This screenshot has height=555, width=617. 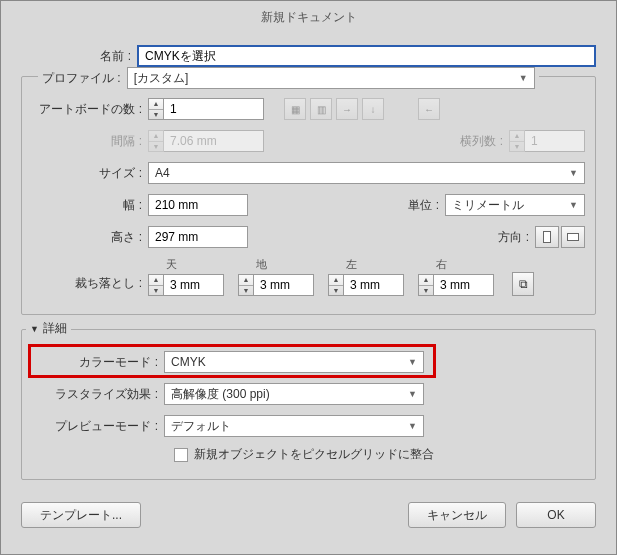 What do you see at coordinates (98, 362) in the screenshot?
I see `colormode-label: カラーモード :` at bounding box center [98, 362].